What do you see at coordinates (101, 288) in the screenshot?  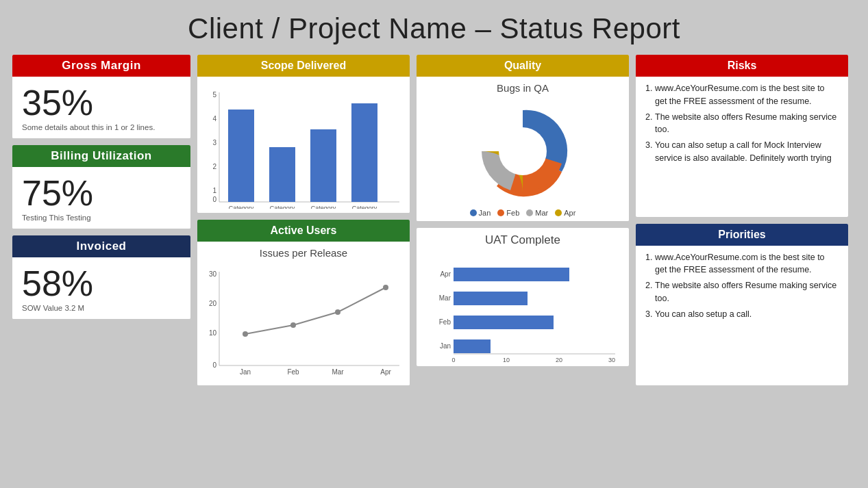 I see `invoiced-body: 58% SOW Value 3.2 M` at bounding box center [101, 288].